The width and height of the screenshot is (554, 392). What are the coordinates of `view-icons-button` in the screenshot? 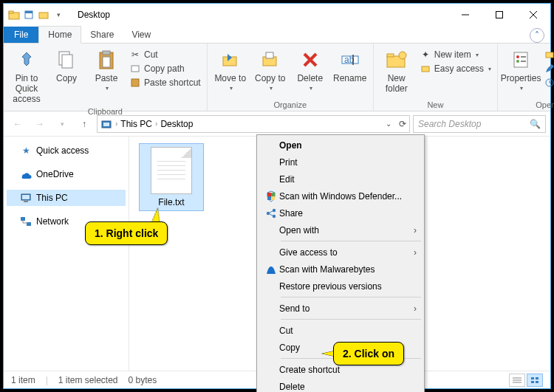 It's located at (535, 380).